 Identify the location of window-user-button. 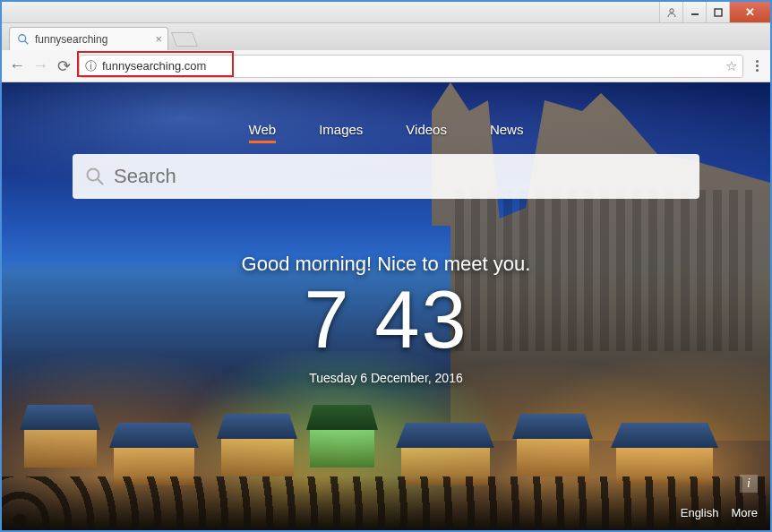
(671, 13).